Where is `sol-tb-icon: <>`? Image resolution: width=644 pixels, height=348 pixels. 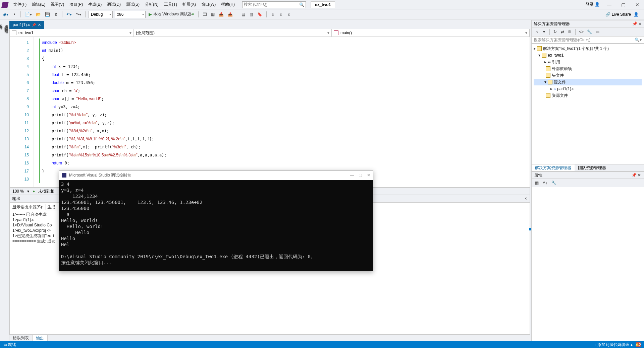
sol-tb-icon: <> is located at coordinates (581, 32).